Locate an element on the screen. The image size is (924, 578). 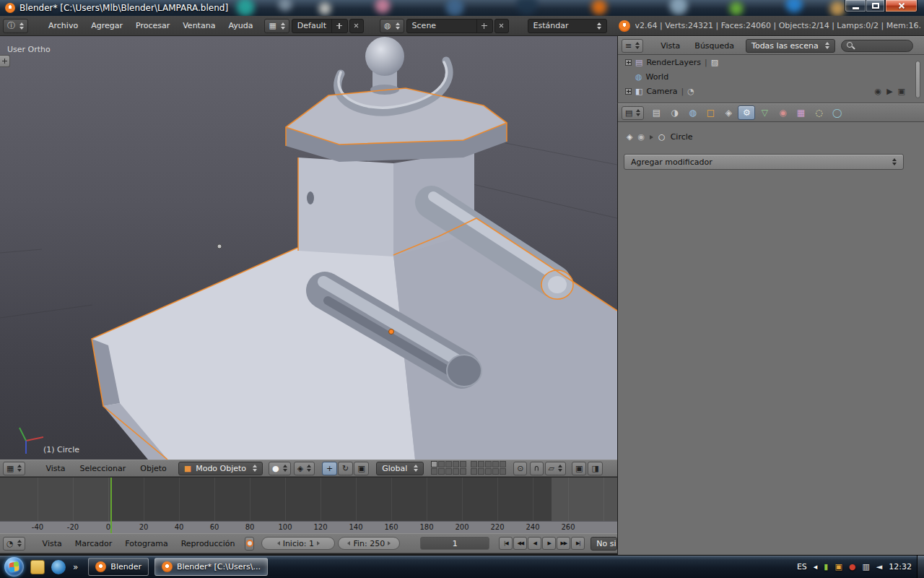
outliner-scrollbar is located at coordinates (918, 79).